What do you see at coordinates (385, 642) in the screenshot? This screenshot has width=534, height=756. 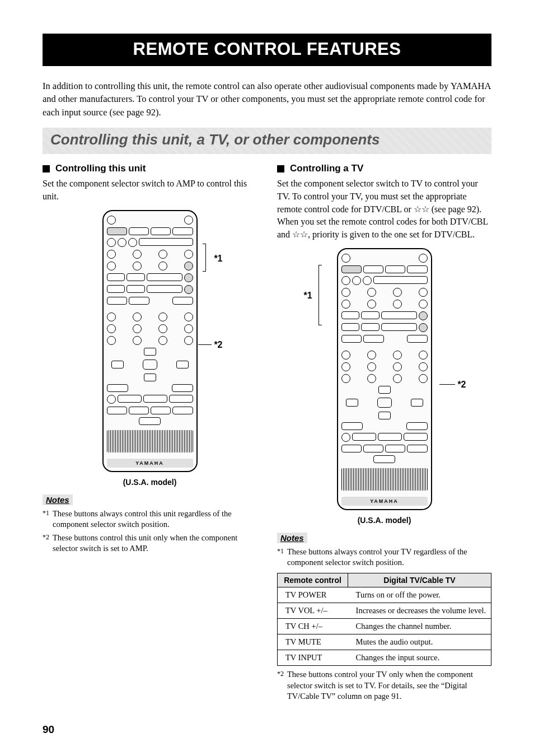 I see `table-row: TV MUTEMutes the audio output.` at bounding box center [385, 642].